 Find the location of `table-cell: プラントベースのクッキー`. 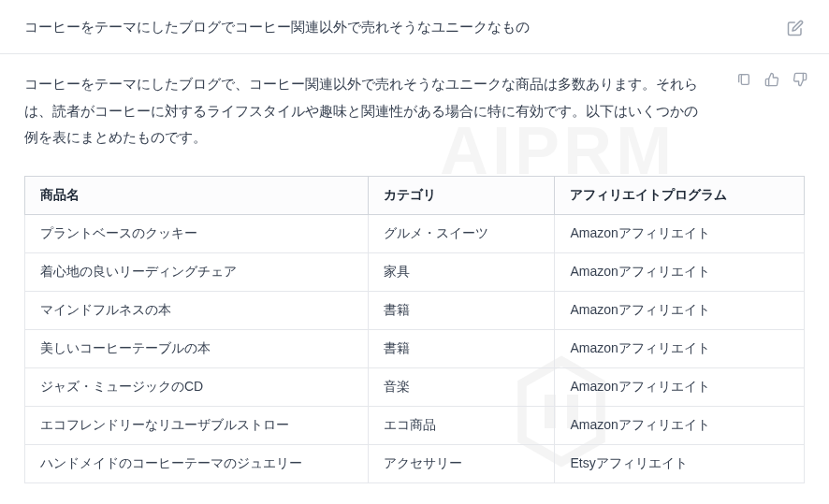

table-cell: プラントベースのクッキー is located at coordinates (196, 234).